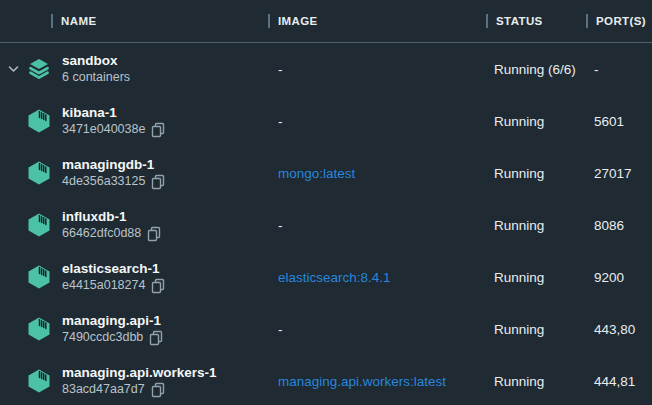  Describe the element at coordinates (326, 22) in the screenshot. I see `table-header: NAME IMAGE STATUS PORT(S)` at that location.